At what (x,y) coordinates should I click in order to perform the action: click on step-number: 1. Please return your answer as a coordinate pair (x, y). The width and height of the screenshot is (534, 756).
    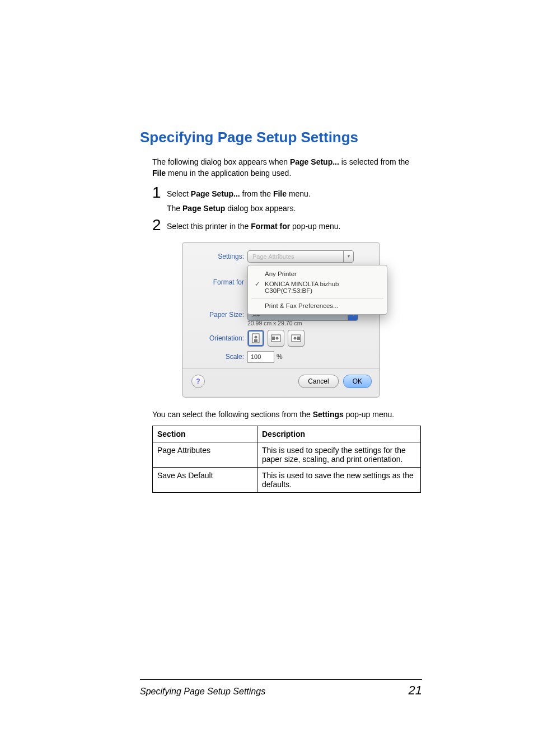
    Looking at the image, I should click on (160, 193).